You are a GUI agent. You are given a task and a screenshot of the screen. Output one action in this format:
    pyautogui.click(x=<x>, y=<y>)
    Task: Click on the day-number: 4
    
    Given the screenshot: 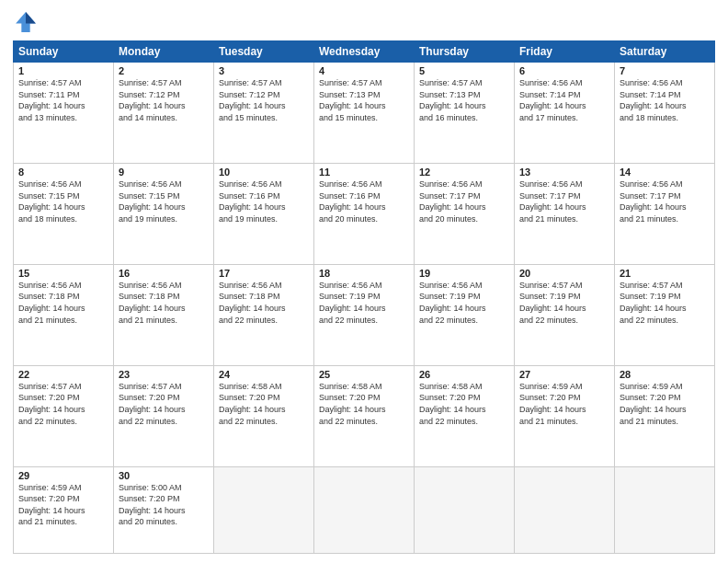 What is the action you would take?
    pyautogui.click(x=364, y=71)
    